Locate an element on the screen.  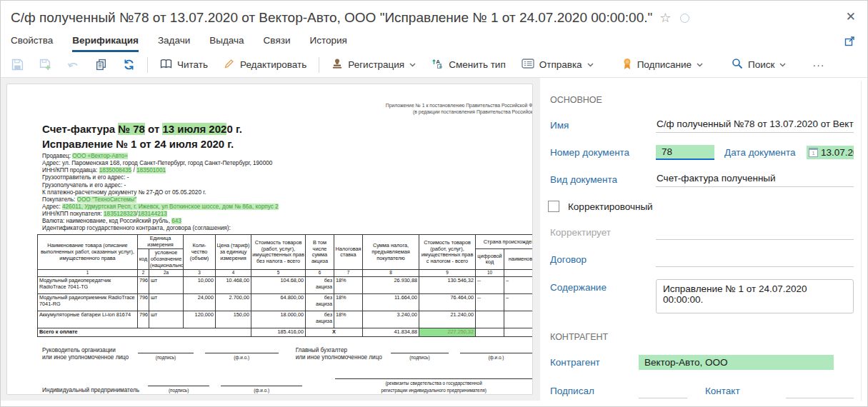
sig-head-director: Руководитель организацииили иное уполном… is located at coordinates (88, 354).